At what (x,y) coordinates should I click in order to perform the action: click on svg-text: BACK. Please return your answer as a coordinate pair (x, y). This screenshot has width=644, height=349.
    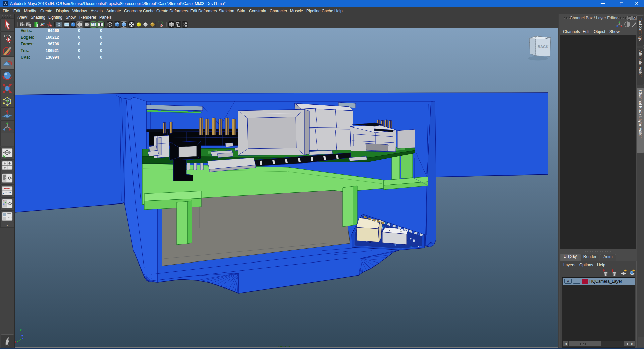
    Looking at the image, I should click on (543, 47).